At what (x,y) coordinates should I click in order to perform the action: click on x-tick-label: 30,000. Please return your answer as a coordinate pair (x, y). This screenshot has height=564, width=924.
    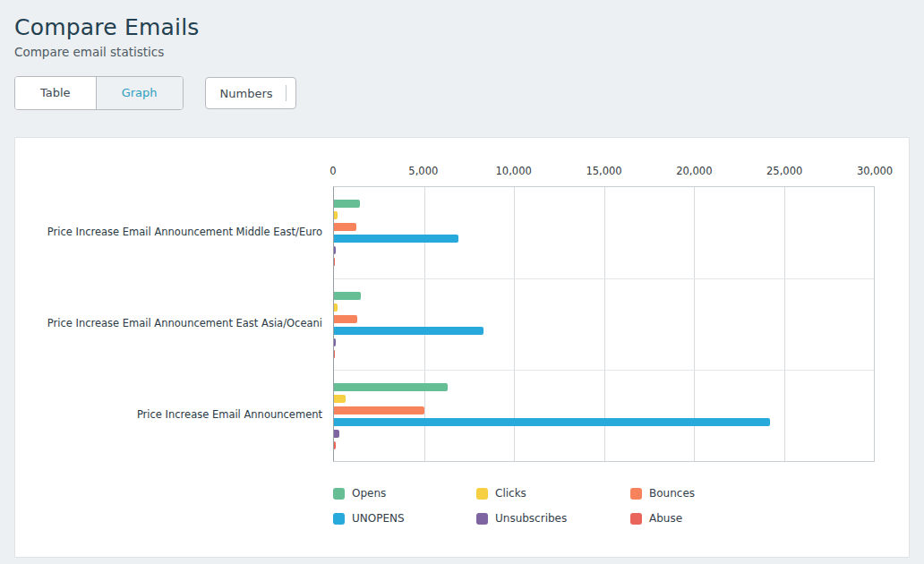
    Looking at the image, I should click on (875, 171).